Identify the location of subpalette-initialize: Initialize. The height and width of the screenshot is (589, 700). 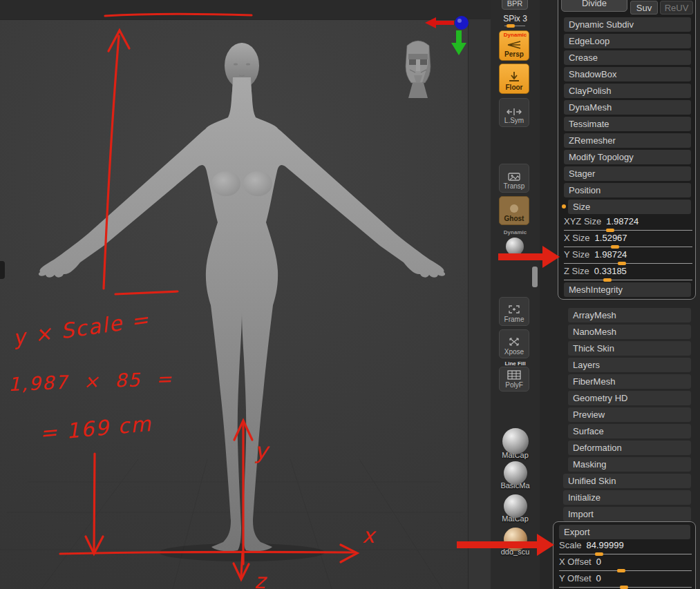
(627, 497).